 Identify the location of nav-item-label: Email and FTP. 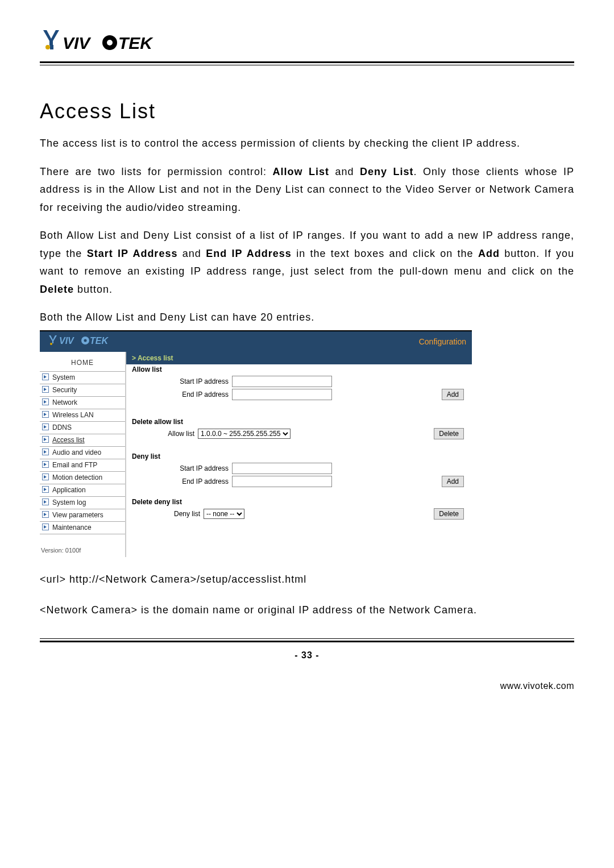
(75, 465).